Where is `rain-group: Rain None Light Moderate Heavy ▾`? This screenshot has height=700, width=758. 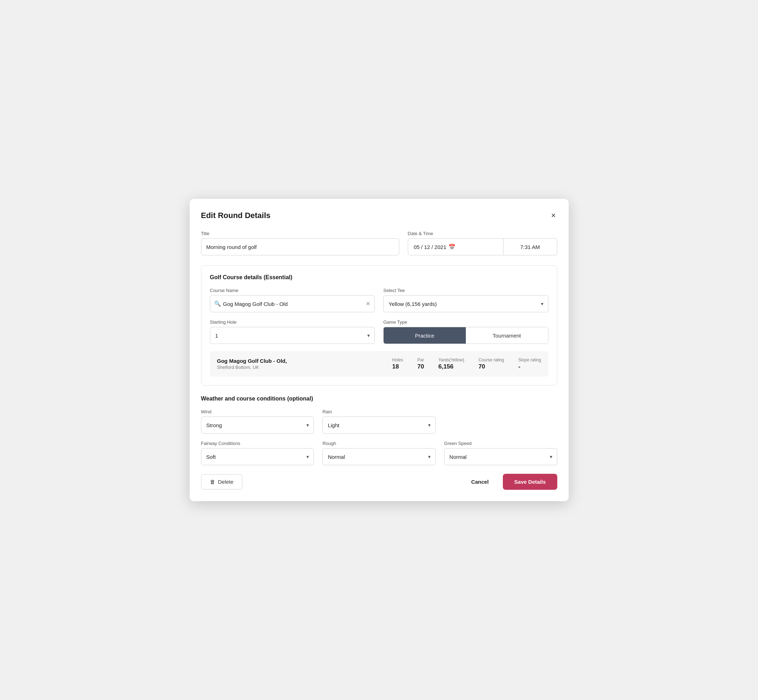 rain-group: Rain None Light Moderate Heavy ▾ is located at coordinates (379, 421).